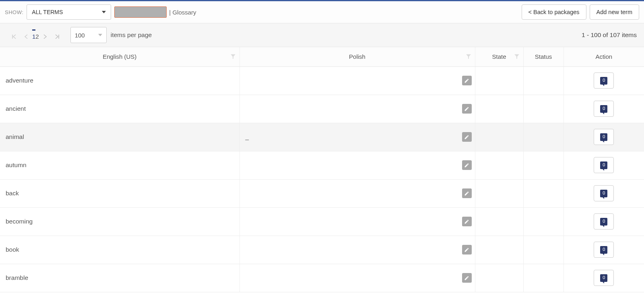  What do you see at coordinates (322, 165) in the screenshot?
I see `table-row: autumn0` at bounding box center [322, 165].